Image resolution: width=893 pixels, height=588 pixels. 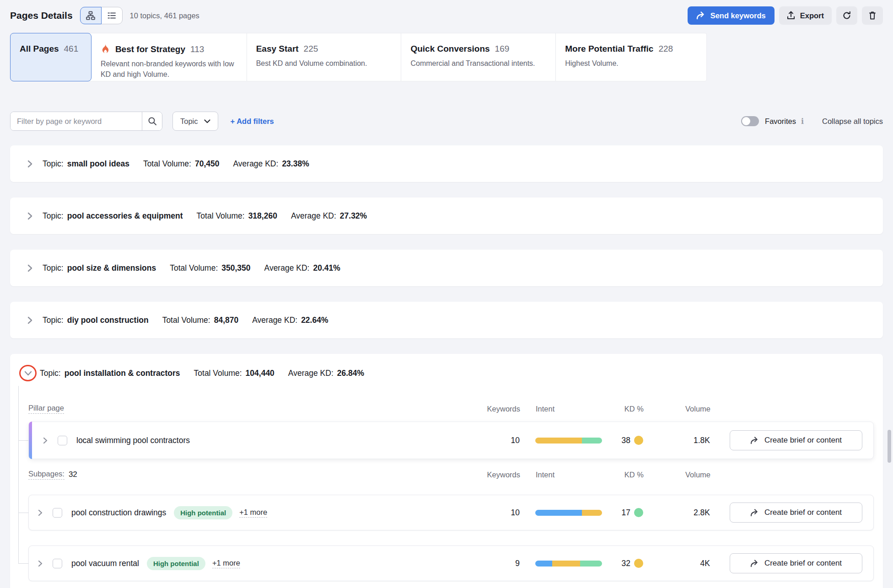 What do you see at coordinates (446, 320) in the screenshot?
I see `topic-row-diy-pool-construction: Topic:diy pool construction Total Volume…` at bounding box center [446, 320].